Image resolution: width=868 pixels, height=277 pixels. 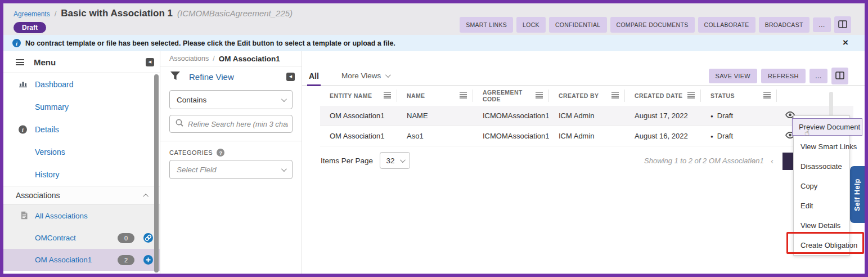 What do you see at coordinates (821, 206) in the screenshot?
I see `menu-item-edit: Edit` at bounding box center [821, 206].